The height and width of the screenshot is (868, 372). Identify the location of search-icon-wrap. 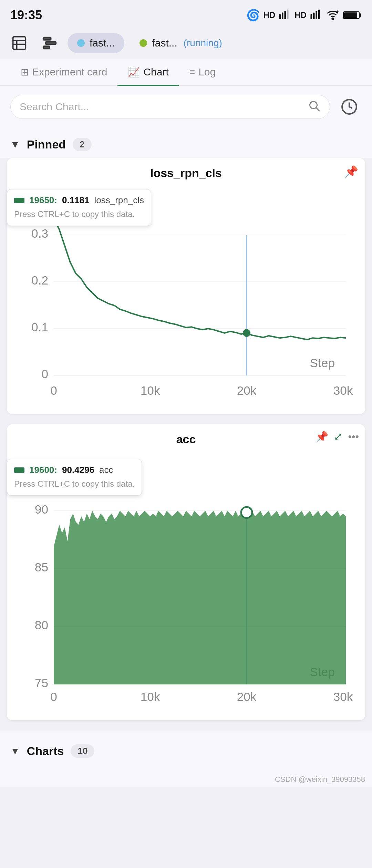
(314, 107).